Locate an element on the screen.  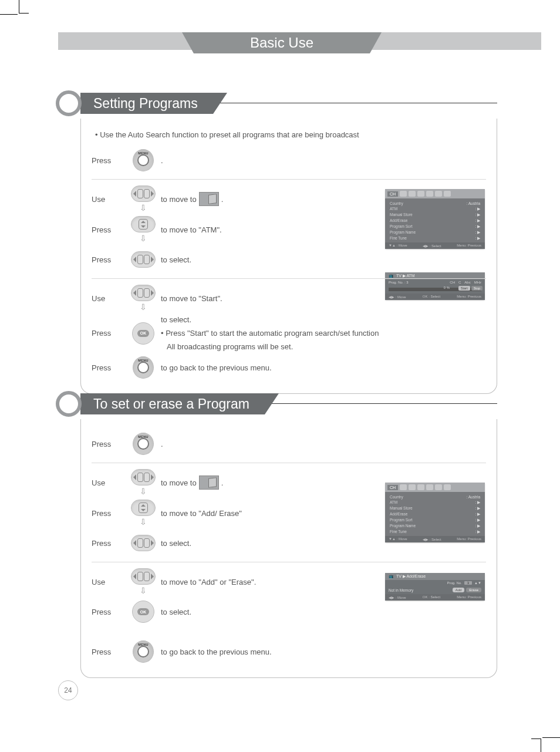
step-desc-sub: • Press "Start" to start the automatic p… is located at coordinates (323, 333).